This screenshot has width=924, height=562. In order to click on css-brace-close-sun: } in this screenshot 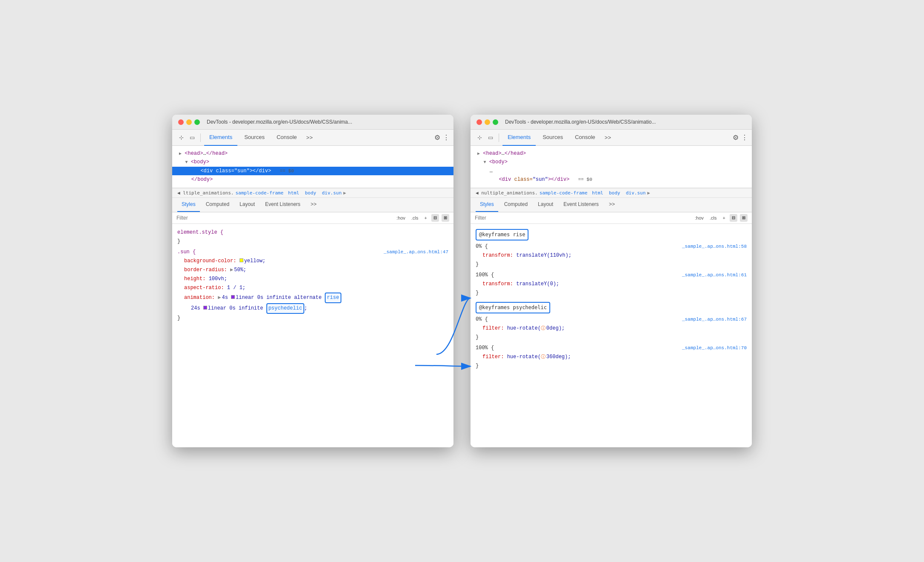, I will do `click(313, 318)`.